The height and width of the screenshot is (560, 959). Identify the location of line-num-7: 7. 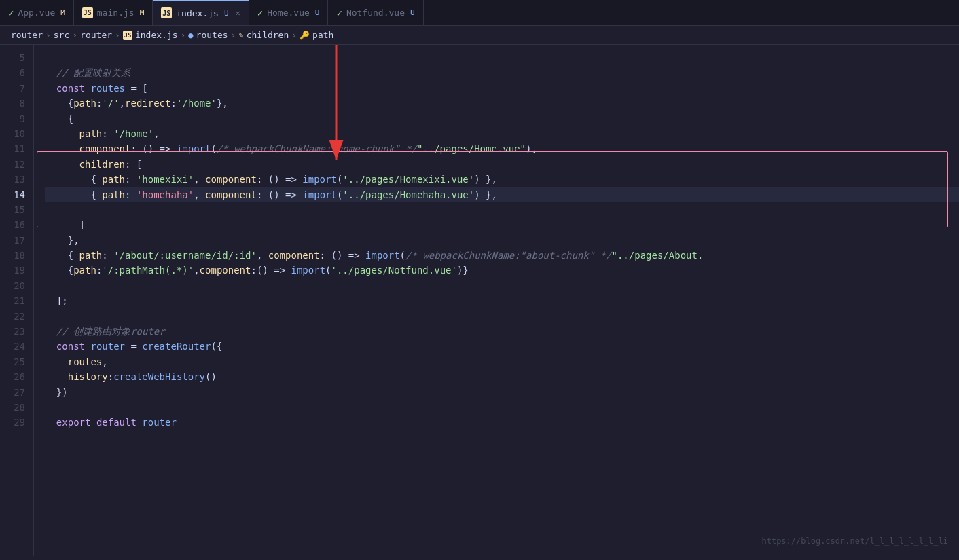
(16, 88).